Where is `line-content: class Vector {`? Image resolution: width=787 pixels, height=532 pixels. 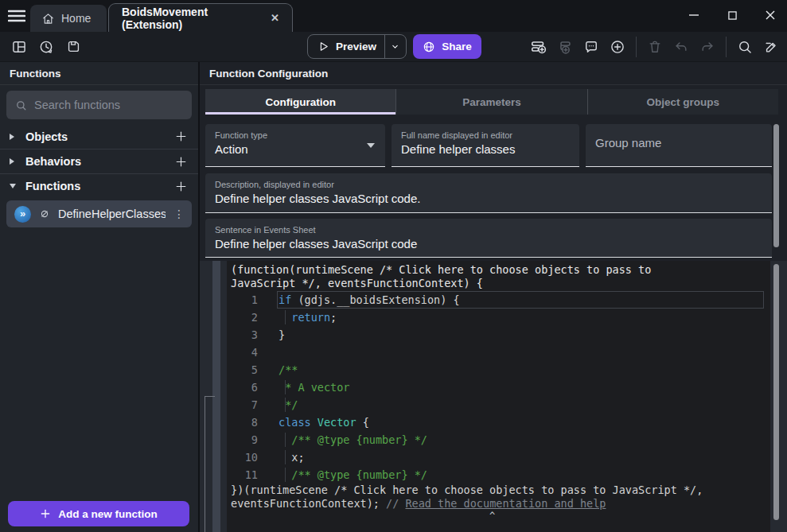 line-content: class Vector { is located at coordinates (324, 422).